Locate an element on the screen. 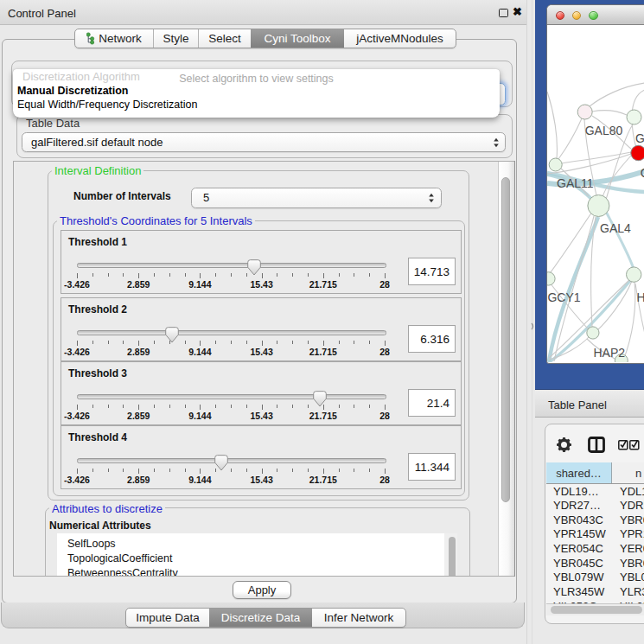  attribute-item: SelfLoops is located at coordinates (251, 545).